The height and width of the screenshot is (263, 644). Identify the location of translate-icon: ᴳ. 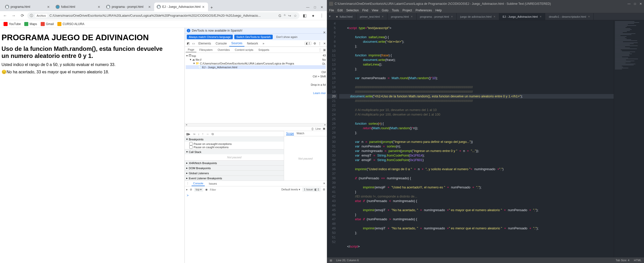
(285, 16).